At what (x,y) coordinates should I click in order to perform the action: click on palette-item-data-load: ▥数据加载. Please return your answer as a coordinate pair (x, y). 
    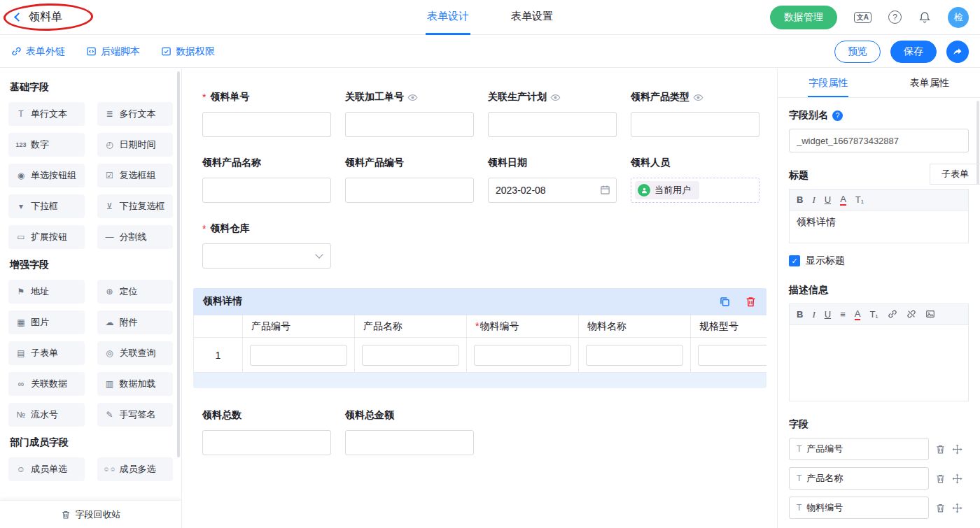
    Looking at the image, I should click on (136, 384).